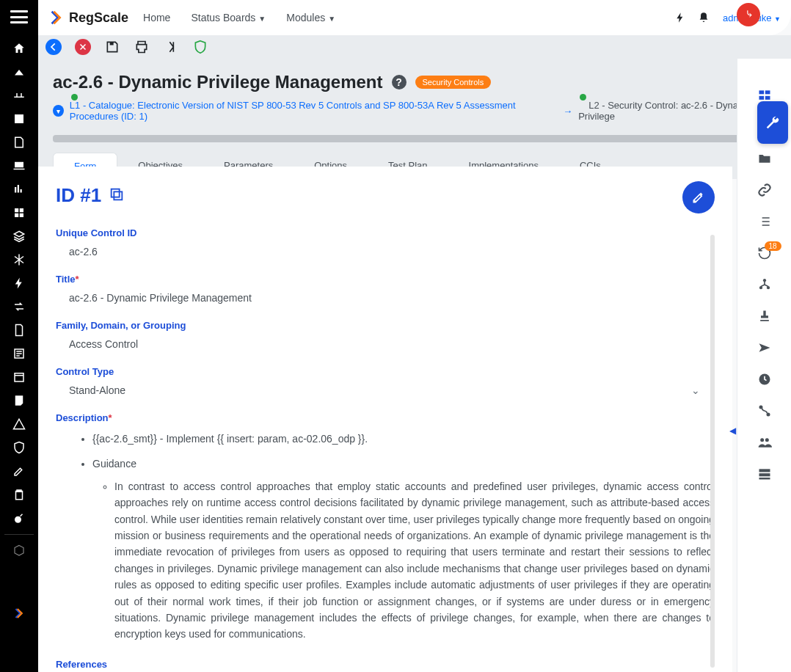  I want to click on progress-bar, so click(415, 139).